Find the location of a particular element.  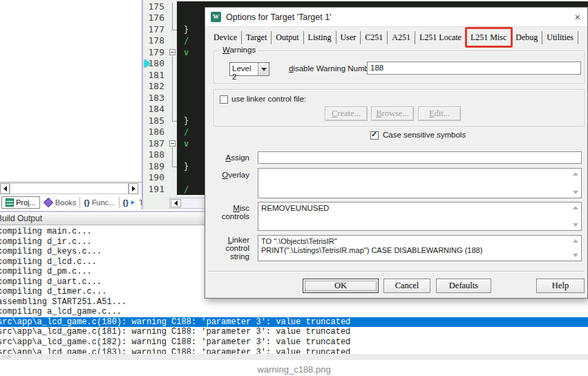

tab-debug: Debug is located at coordinates (527, 37).